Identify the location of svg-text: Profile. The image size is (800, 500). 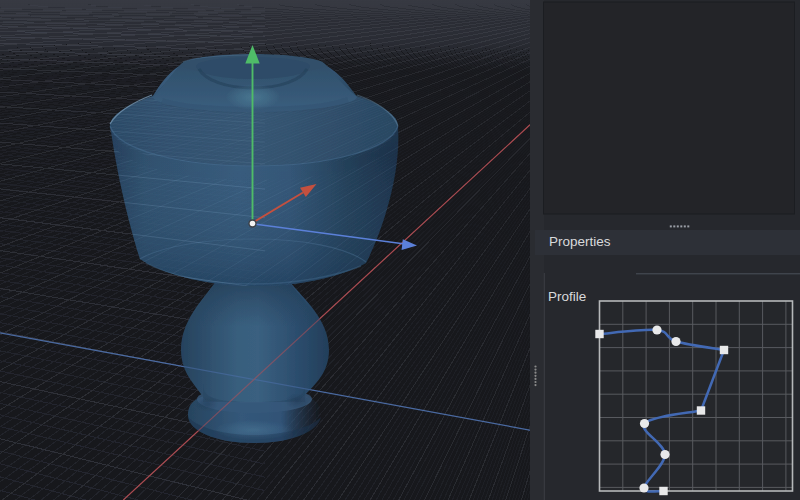
(567, 296).